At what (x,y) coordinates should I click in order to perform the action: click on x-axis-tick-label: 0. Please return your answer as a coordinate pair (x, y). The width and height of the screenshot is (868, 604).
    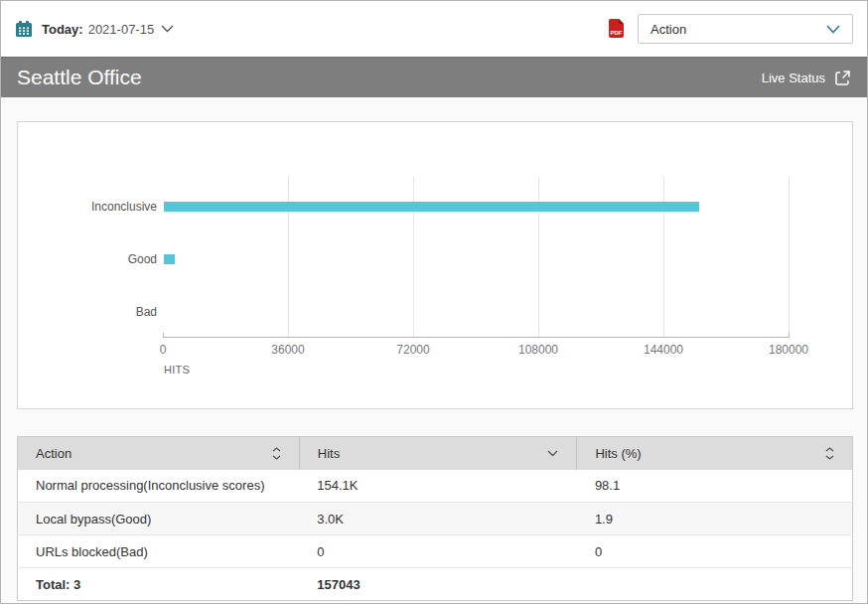
    Looking at the image, I should click on (163, 350).